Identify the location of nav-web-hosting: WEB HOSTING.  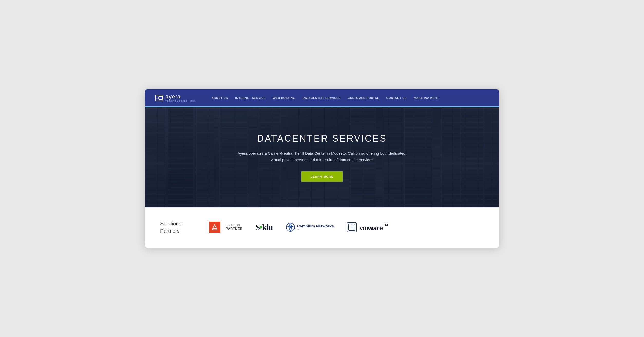
(284, 98).